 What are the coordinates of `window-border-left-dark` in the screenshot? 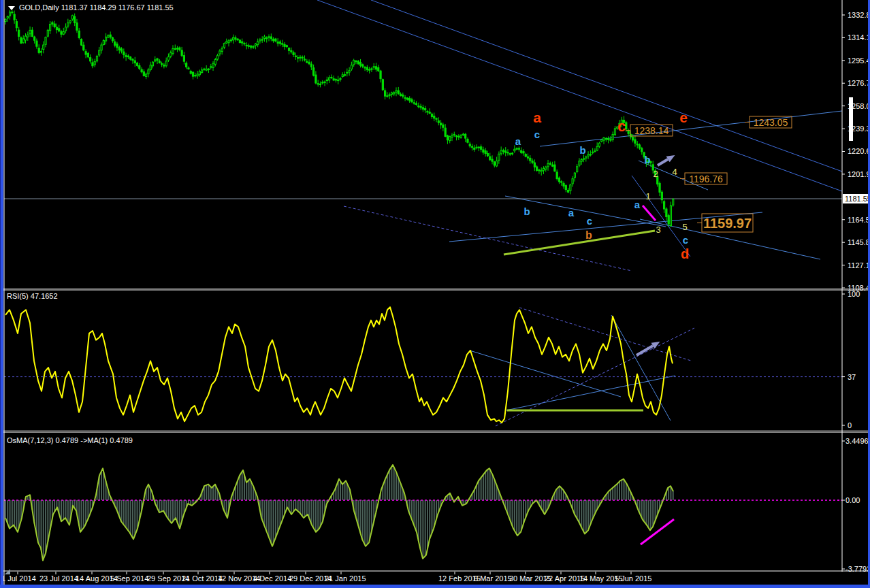 It's located at (0, 294).